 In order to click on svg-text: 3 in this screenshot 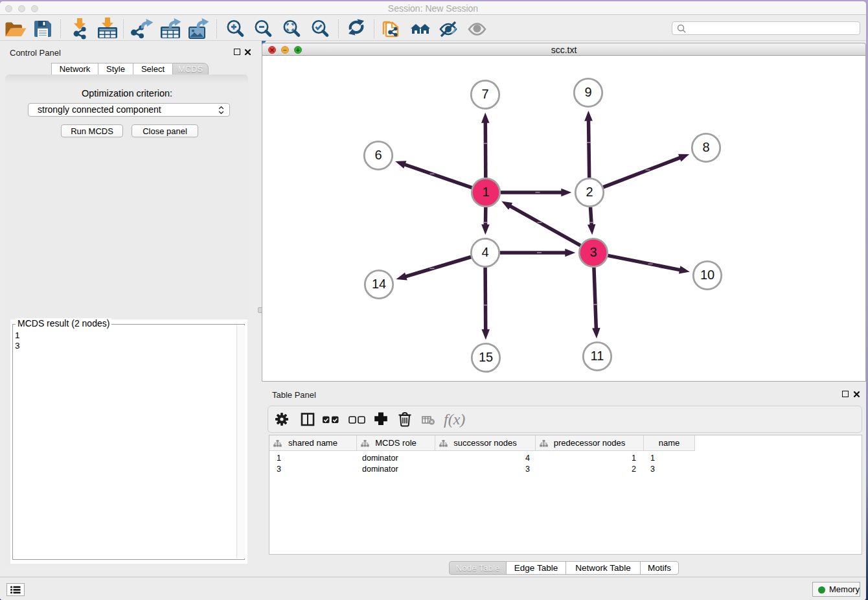, I will do `click(593, 252)`.